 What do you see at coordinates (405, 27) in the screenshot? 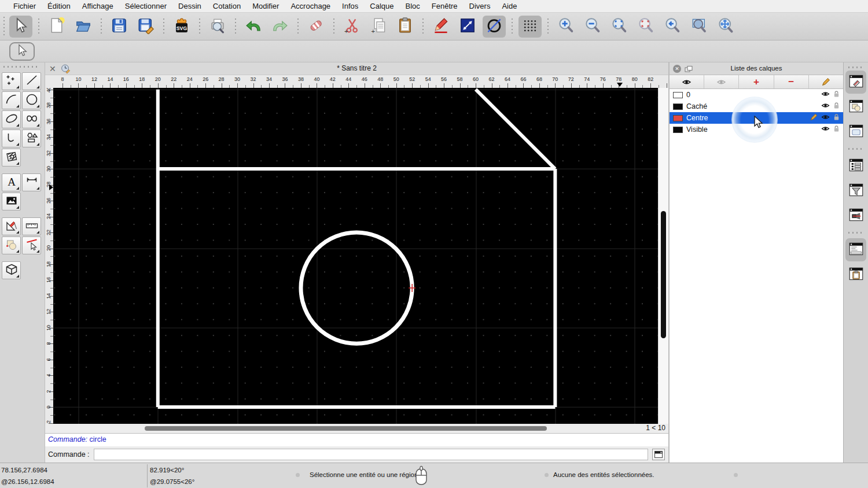
I see `paste-icon` at bounding box center [405, 27].